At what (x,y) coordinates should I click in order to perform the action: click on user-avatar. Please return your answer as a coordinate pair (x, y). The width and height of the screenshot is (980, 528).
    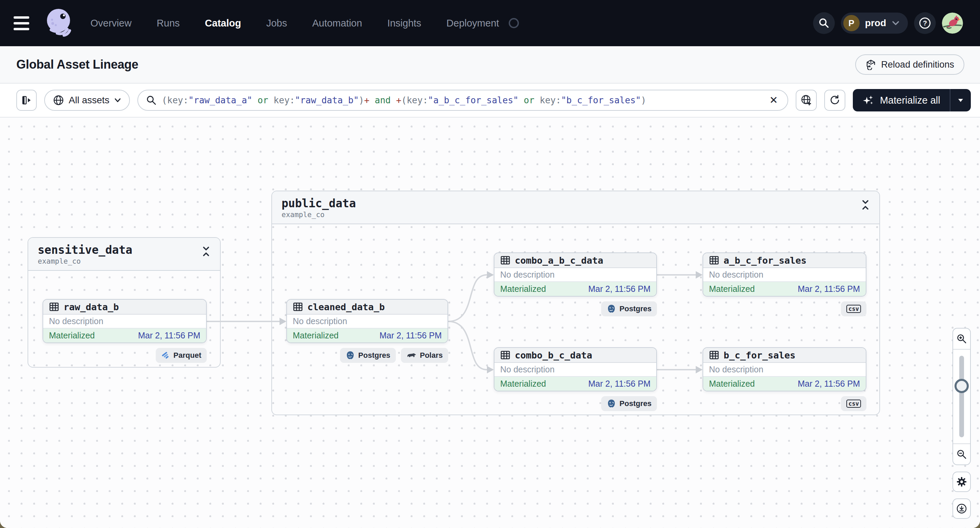
    Looking at the image, I should click on (953, 23).